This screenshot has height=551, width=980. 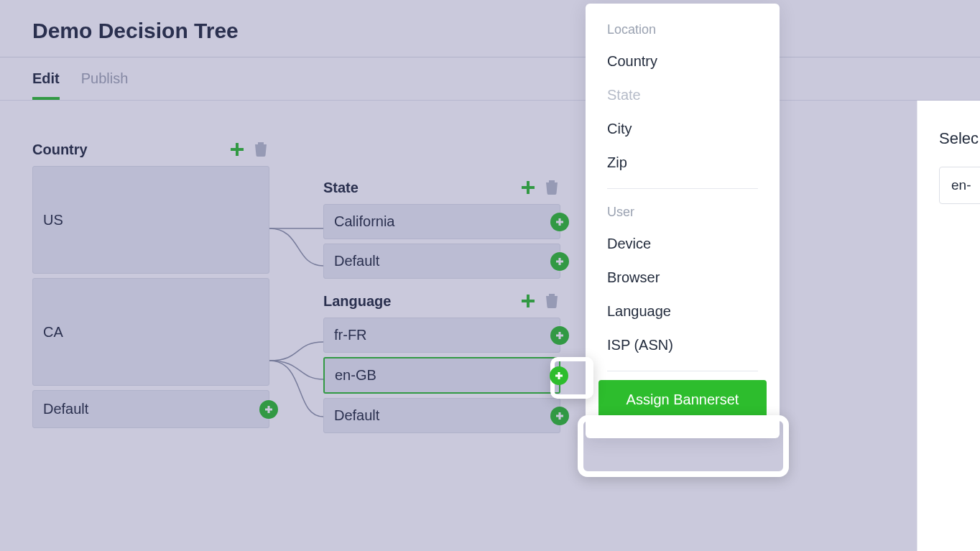 I want to click on state-item-california: California, so click(x=442, y=221).